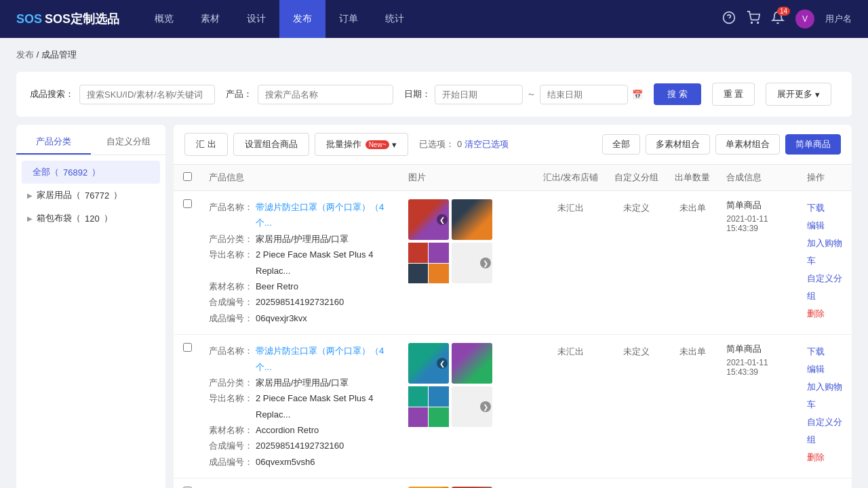 The image size is (868, 488). I want to click on sidebar-item-bags: ▶ 箱包布袋（120）, so click(91, 218).